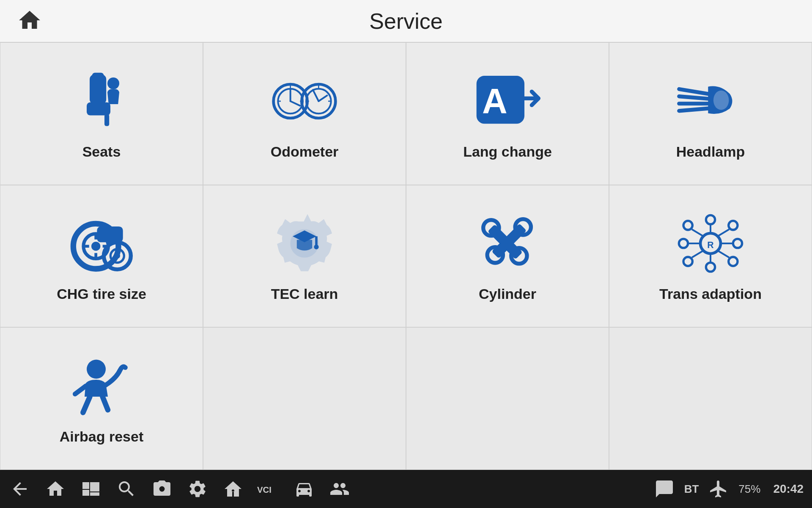 The image size is (812, 508). Describe the element at coordinates (304, 489) in the screenshot. I see `taskbar-car-button` at that location.